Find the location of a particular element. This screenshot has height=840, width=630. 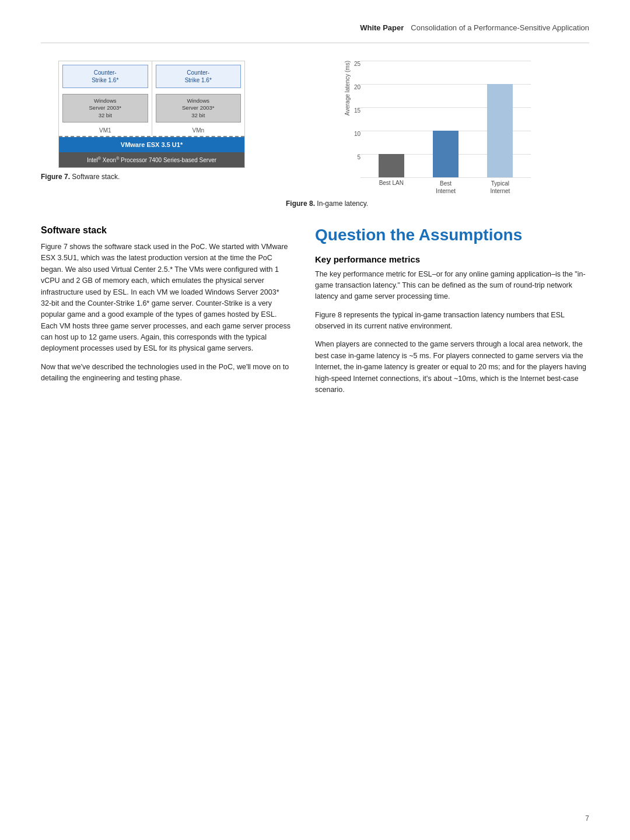

y-tick-25: 25 is located at coordinates (357, 64).